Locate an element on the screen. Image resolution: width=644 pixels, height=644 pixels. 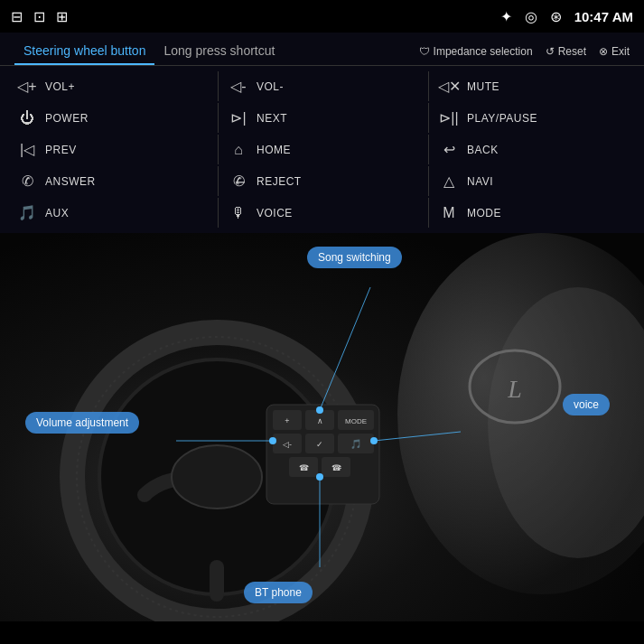
tab-longpress: Long press shortcut is located at coordinates (219, 51).